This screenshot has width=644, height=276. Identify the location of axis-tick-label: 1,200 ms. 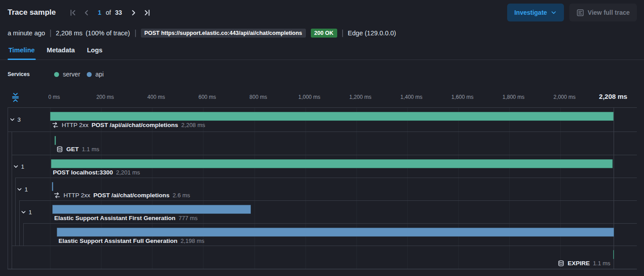
(360, 97).